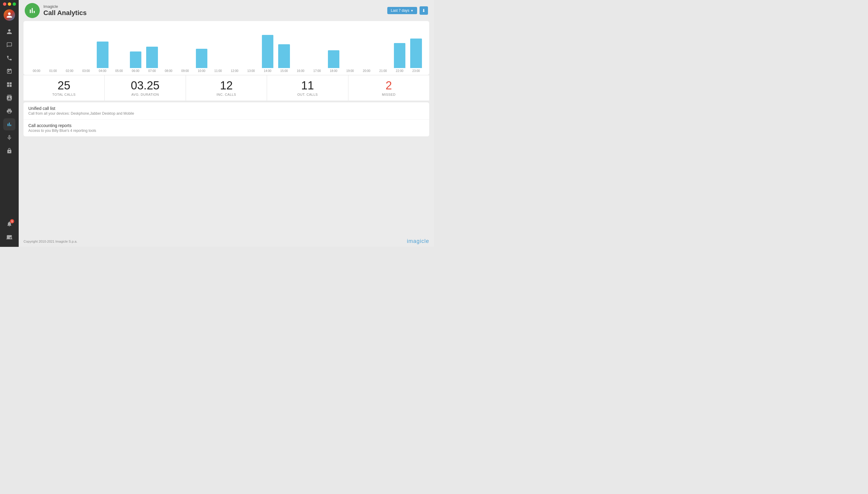 The height and width of the screenshot is (494, 868). What do you see at coordinates (64, 88) in the screenshot?
I see `stat-item-total-calls: 25TOTAL CALLS` at bounding box center [64, 88].